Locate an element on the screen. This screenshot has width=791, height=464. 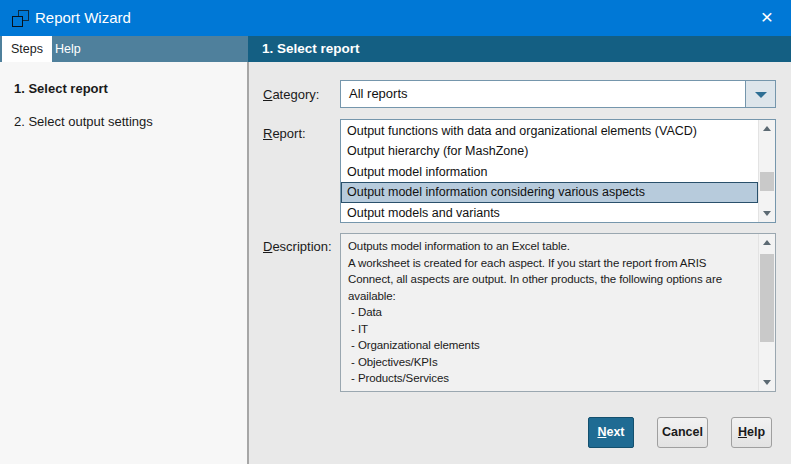
list-item: Output model information is located at coordinates (550, 172).